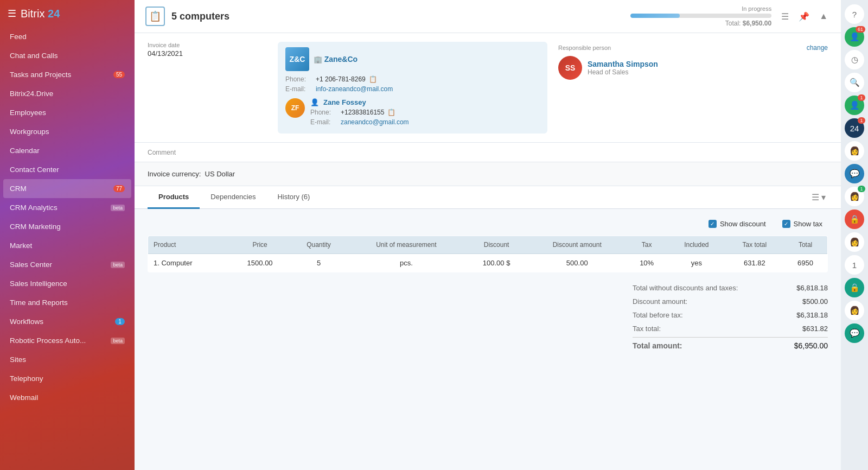  I want to click on contact-email: zaneandco@gmail.com, so click(375, 122).